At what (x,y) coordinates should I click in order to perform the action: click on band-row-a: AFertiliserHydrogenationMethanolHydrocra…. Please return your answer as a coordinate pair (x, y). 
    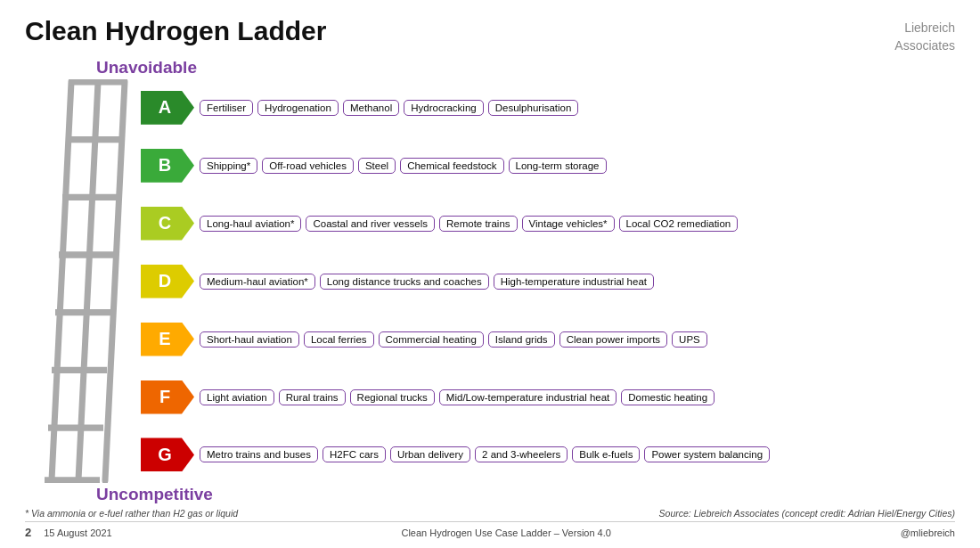
    Looking at the image, I should click on (490, 108).